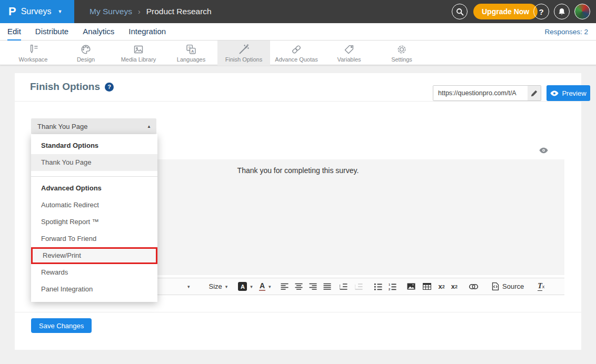 This screenshot has width=596, height=364. What do you see at coordinates (343, 287) in the screenshot?
I see `increase-indent-button` at bounding box center [343, 287].